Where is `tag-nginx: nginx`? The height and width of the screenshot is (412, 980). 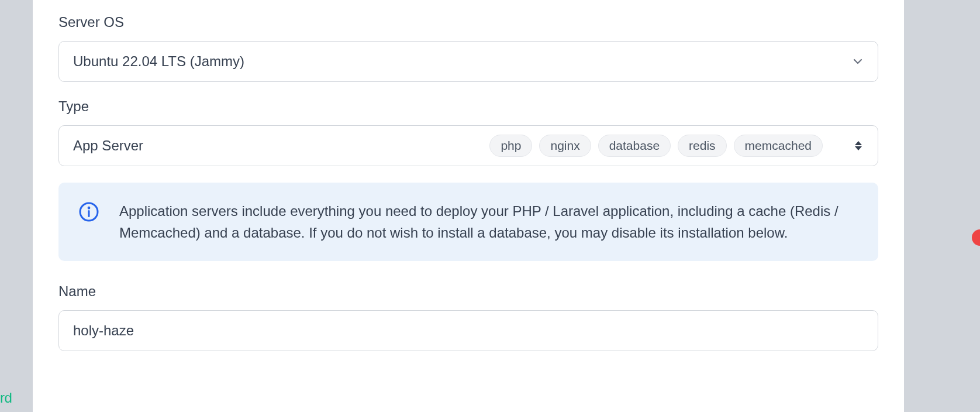
tag-nginx: nginx is located at coordinates (565, 146).